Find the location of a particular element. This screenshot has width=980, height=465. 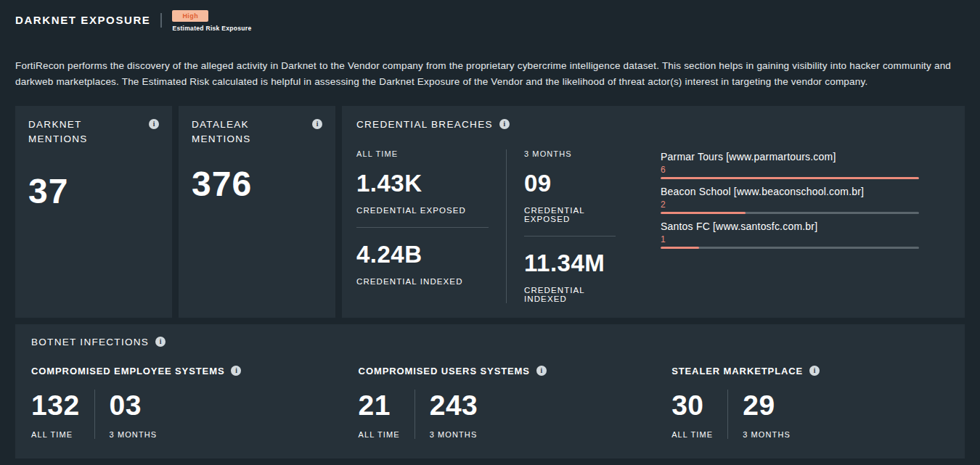

compromised-employee-systems-section: COMPROMISED EMPLOYEE SYSTEMS i 132 ALL T… is located at coordinates (195, 402).